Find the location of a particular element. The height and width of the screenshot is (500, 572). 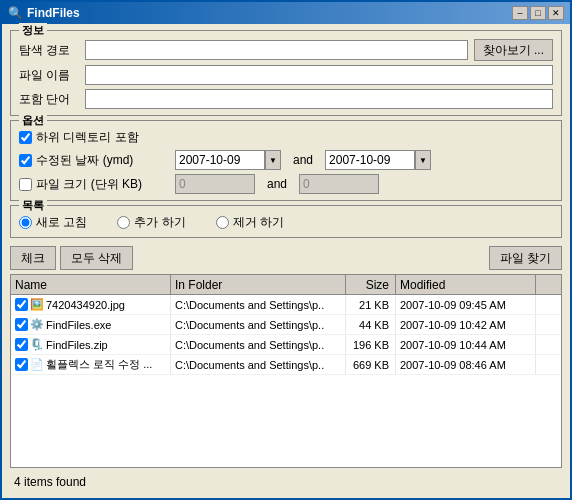

subdir-label-text: 하위 디렉토리 포함 is located at coordinates (88, 138).